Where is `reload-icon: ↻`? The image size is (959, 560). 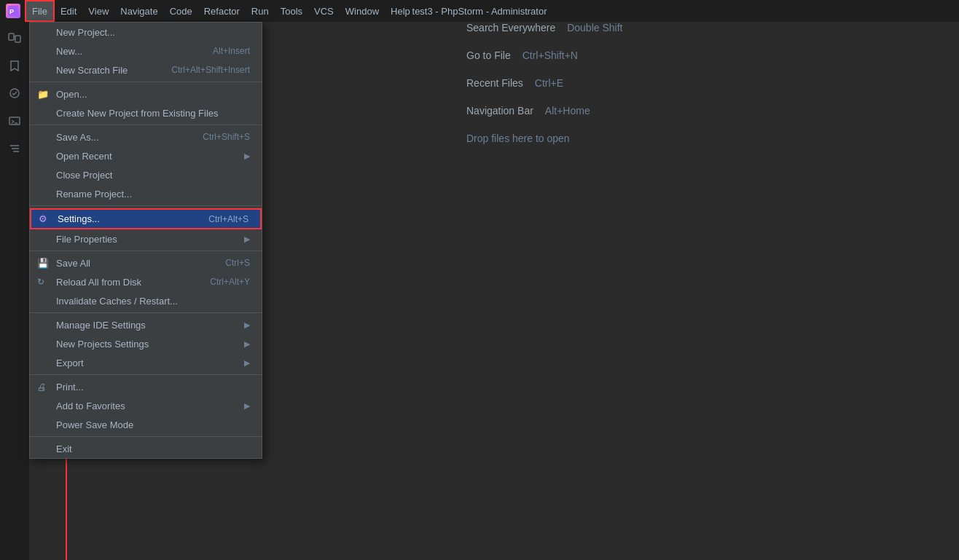
reload-icon: ↻ is located at coordinates (41, 282).